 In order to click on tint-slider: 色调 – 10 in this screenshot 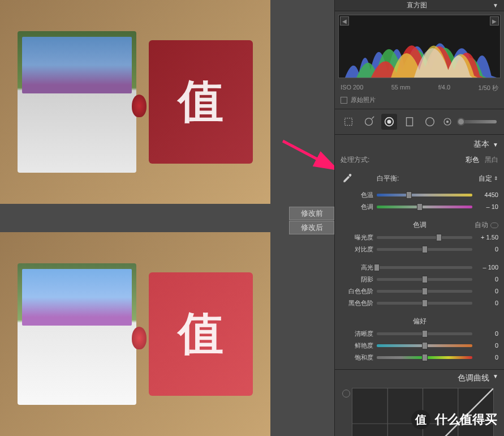, I will do `click(420, 207)`.